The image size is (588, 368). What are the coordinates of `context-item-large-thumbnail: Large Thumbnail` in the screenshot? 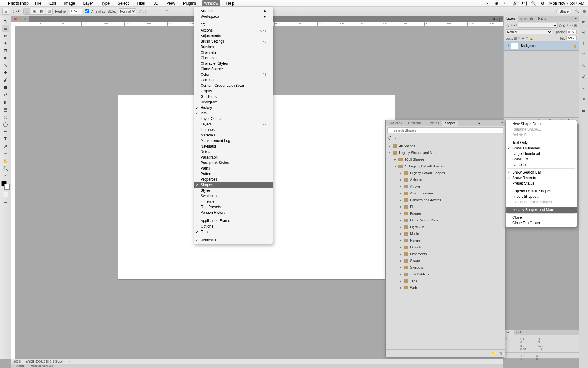 It's located at (541, 154).